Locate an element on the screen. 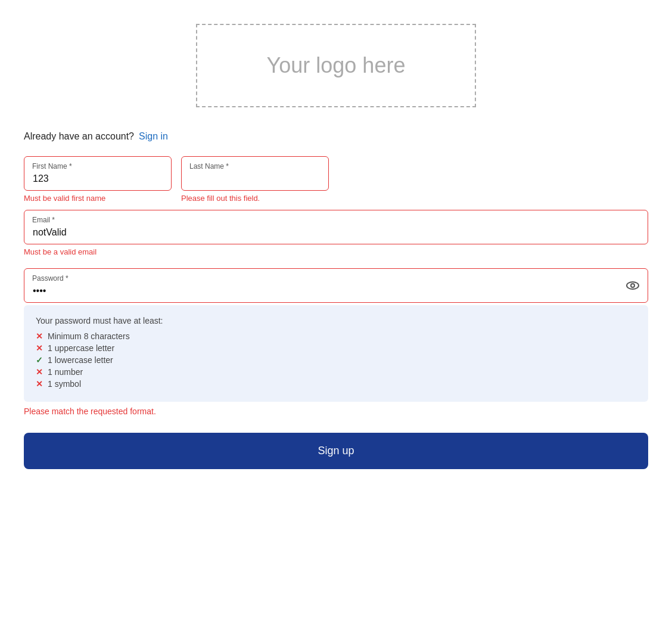 The image size is (672, 639). logo-text: Your logo here is located at coordinates (336, 66).